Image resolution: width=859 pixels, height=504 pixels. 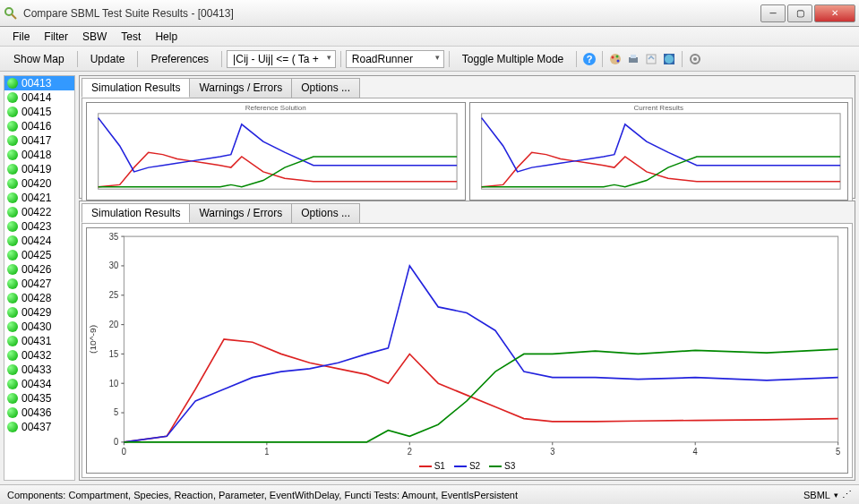 What do you see at coordinates (800, 13) in the screenshot?
I see `maximize-button: ▢` at bounding box center [800, 13].